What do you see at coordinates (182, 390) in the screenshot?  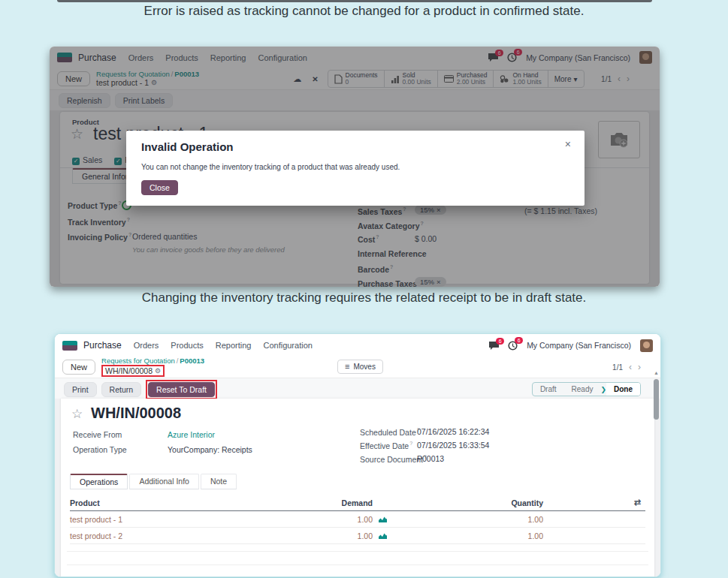 I see `red-highlight-box: Reset To Draft` at bounding box center [182, 390].